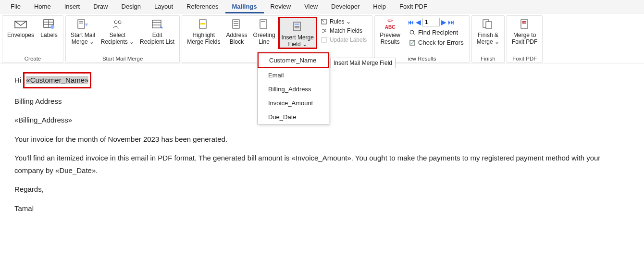  What do you see at coordinates (418, 22) in the screenshot?
I see `prev-record-button: ◀` at bounding box center [418, 22].